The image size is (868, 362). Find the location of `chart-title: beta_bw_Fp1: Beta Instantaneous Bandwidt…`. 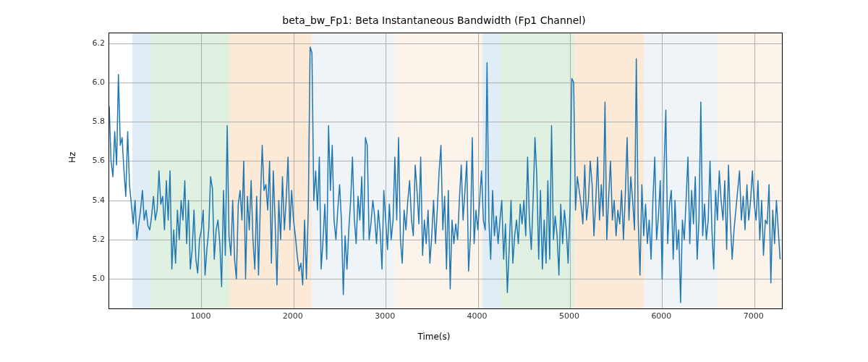

chart-title: beta_bw_Fp1: Beta Instantaneous Bandwidt… is located at coordinates (434, 20).